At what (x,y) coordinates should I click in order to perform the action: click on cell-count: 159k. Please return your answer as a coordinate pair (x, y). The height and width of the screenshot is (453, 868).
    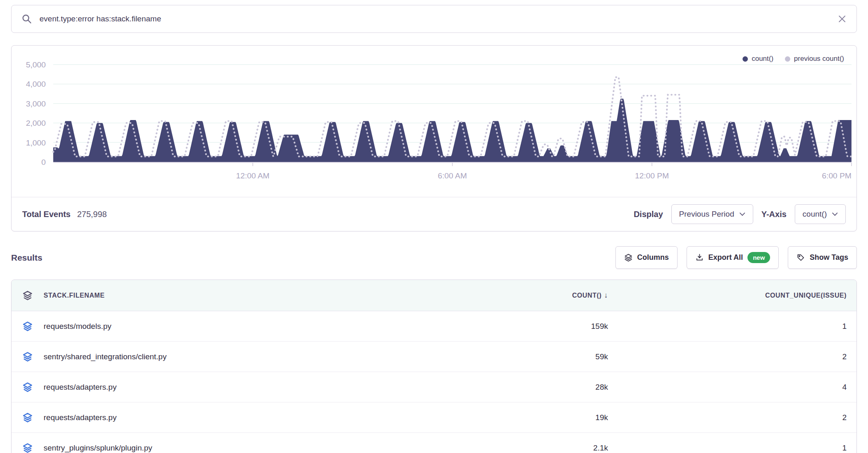
    Looking at the image, I should click on (548, 326).